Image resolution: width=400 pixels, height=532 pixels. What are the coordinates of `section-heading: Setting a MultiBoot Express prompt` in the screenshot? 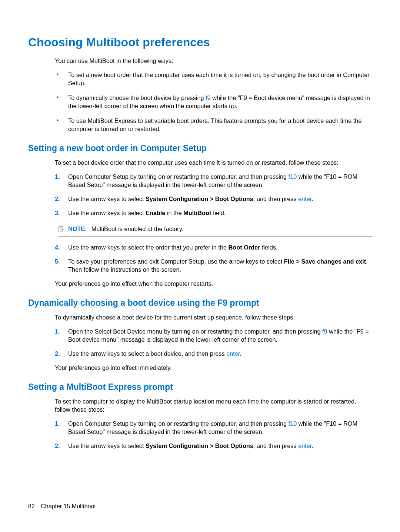 It's located at (200, 387).